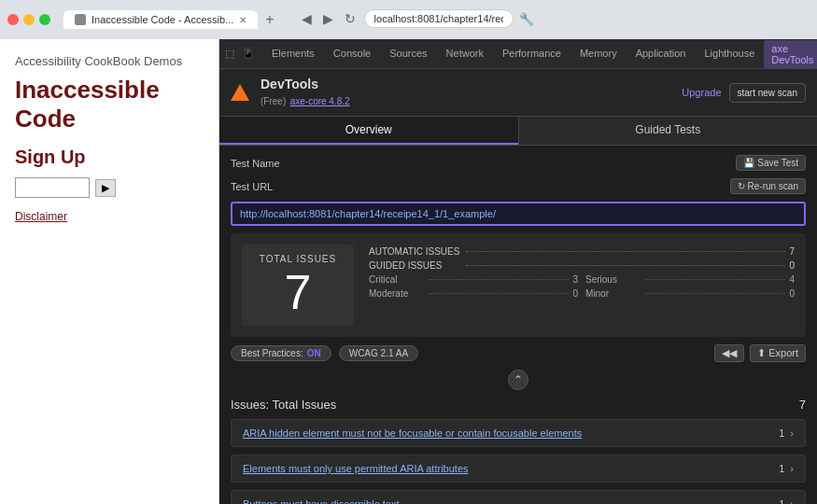  Describe the element at coordinates (582, 265) in the screenshot. I see `guided-issues-row: GUIDED ISSUES 0` at that location.